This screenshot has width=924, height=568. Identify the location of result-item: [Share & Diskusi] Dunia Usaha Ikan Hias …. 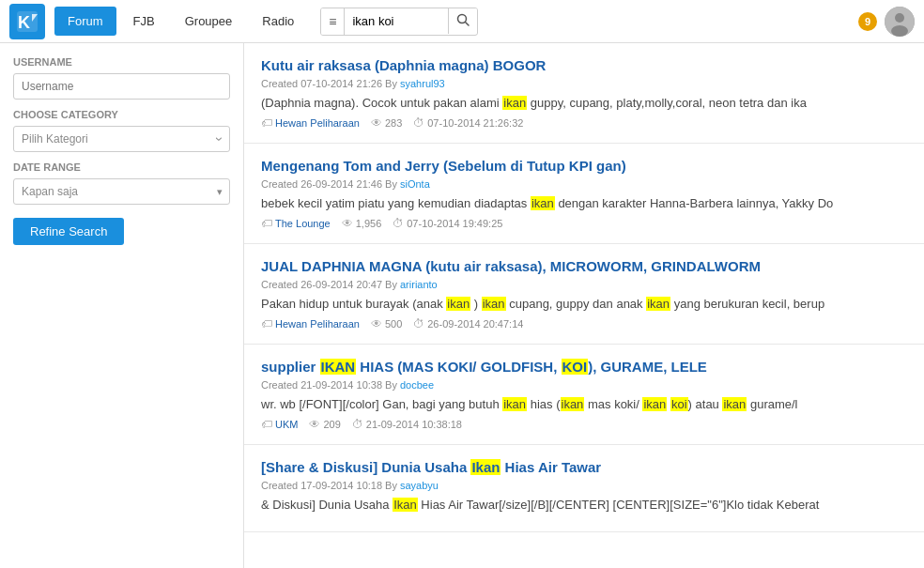
(584, 488).